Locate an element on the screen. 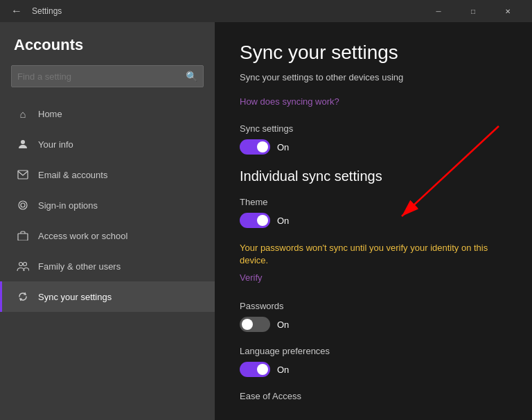 Image resolution: width=532 pixels, height=420 pixels. sync-settings-row: Sync settings On is located at coordinates (373, 139).